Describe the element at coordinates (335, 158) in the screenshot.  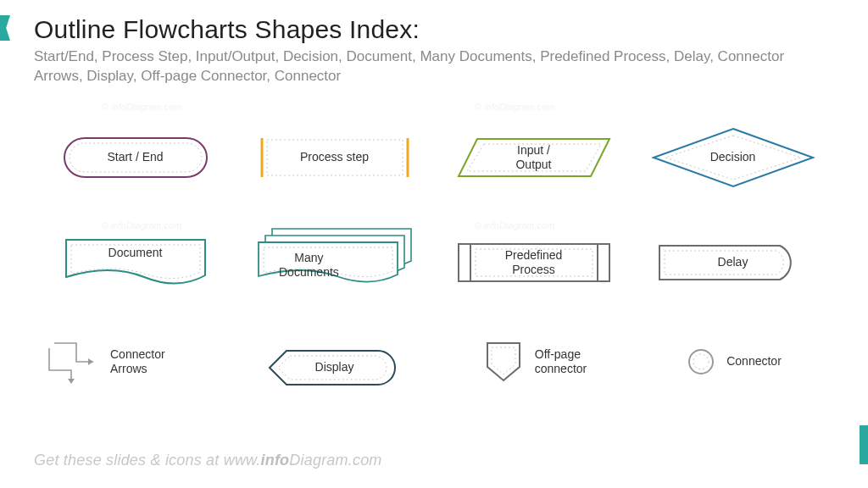
I see `process-icon` at that location.